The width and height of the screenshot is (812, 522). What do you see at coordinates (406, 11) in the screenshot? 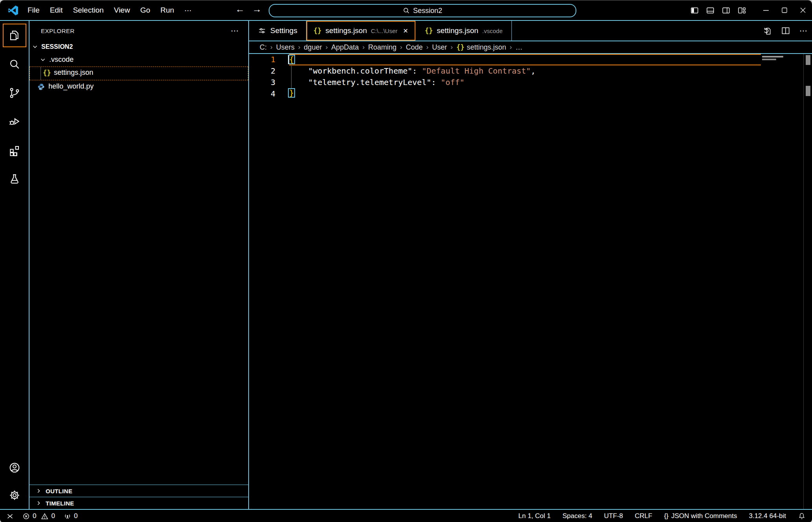
I see `title-bar: File Edit Selection View Go Run ⋯ ← → Se…` at bounding box center [406, 11].